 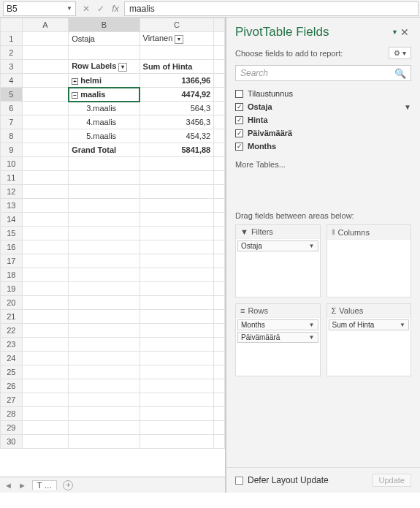 I want to click on more-tables-link: More Tables..., so click(x=323, y=161).